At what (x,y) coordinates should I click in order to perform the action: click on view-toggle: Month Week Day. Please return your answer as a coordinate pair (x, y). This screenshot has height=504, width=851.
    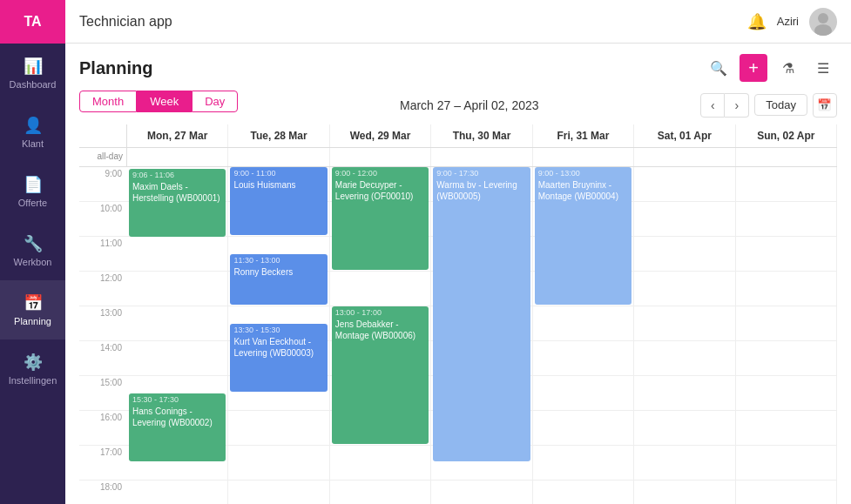
    Looking at the image, I should click on (159, 101).